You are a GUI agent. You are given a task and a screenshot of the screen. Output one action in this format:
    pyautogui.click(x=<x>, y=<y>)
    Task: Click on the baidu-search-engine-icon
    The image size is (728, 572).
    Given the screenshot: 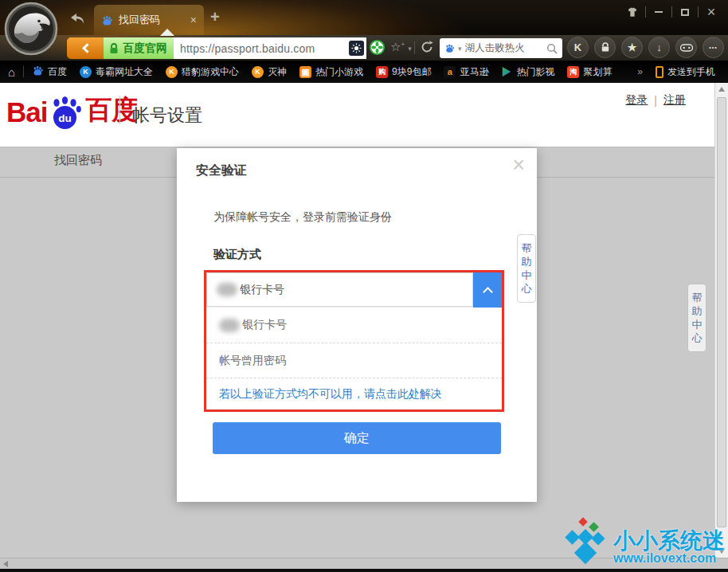 What is the action you would take?
    pyautogui.click(x=449, y=48)
    